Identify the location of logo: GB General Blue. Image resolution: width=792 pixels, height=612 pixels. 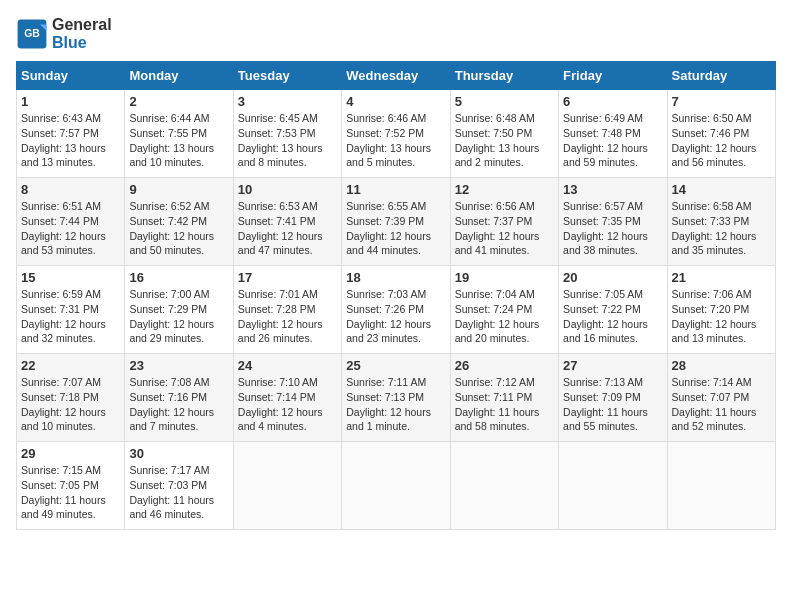
(64, 34).